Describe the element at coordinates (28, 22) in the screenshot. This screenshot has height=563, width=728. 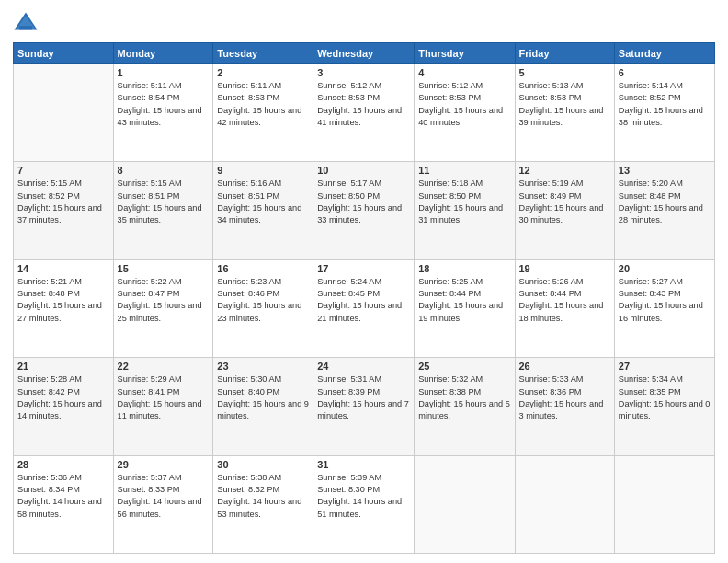
I see `logo` at that location.